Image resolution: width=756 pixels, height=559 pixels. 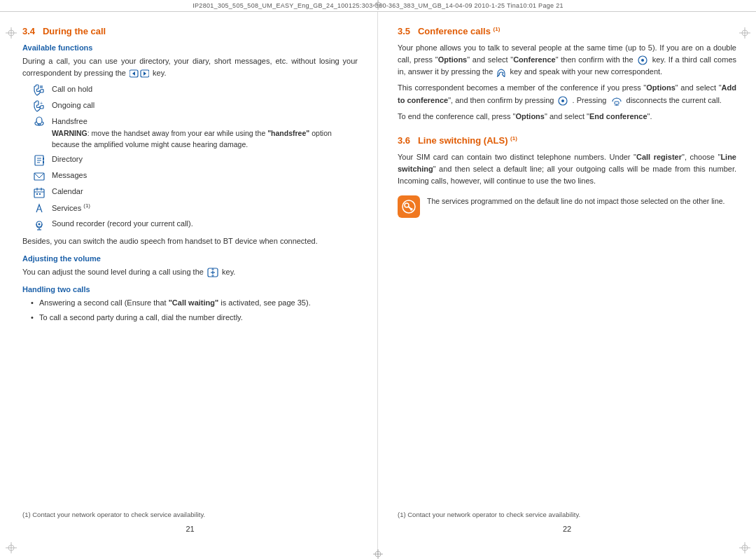 What do you see at coordinates (29, 31) in the screenshot?
I see `section-34-number: 3.4` at bounding box center [29, 31].